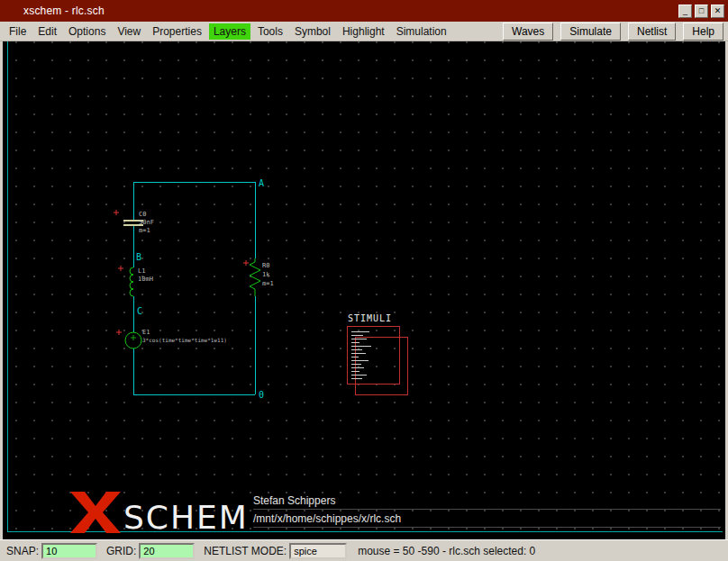  I want to click on menubar: File Edit Options View Properties Layers…, so click(364, 32).